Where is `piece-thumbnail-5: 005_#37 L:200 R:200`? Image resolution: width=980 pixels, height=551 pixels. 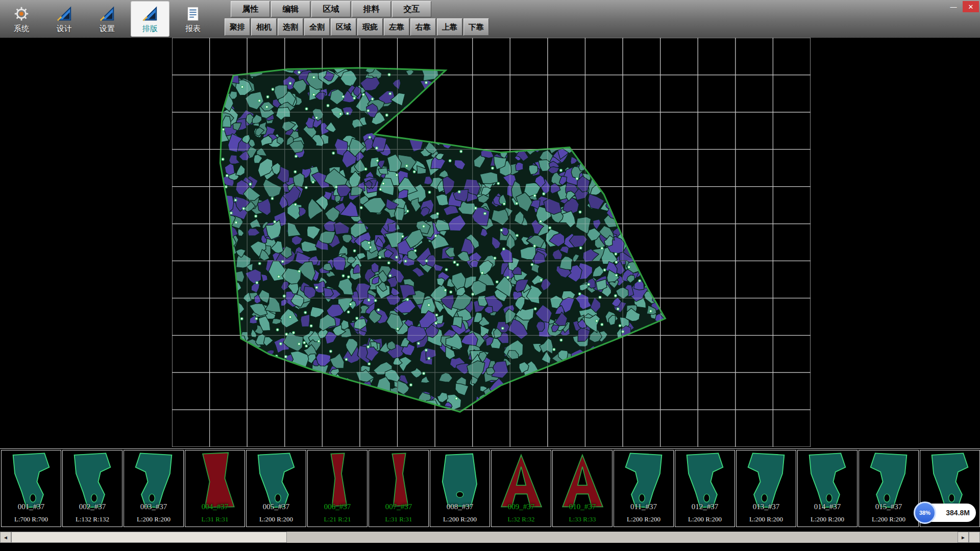
piece-thumbnail-5: 005_#37 L:200 R:200 is located at coordinates (276, 489).